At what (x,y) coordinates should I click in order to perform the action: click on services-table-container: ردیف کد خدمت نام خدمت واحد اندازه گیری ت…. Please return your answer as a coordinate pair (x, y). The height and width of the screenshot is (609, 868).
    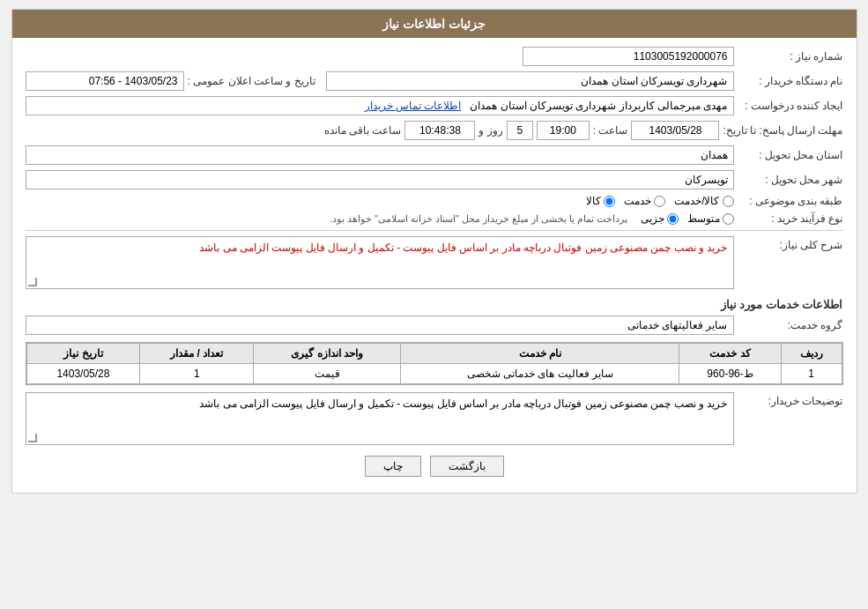
    Looking at the image, I should click on (434, 363).